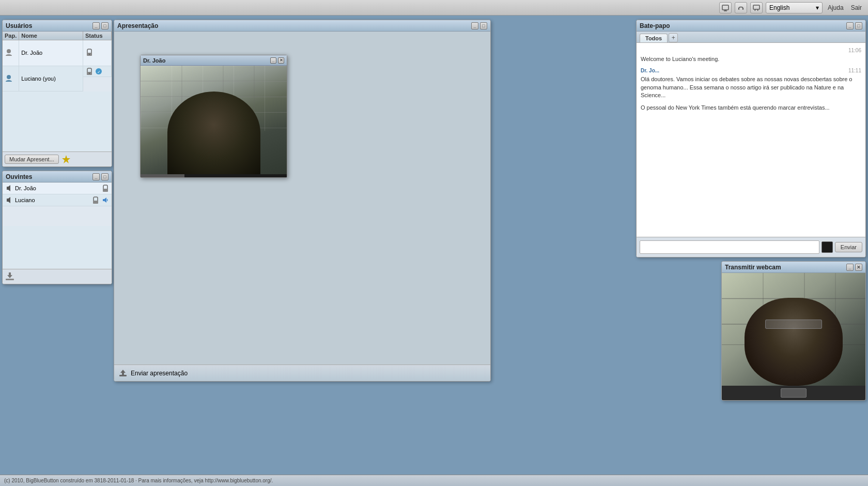 This screenshot has width=868, height=486. What do you see at coordinates (138, 481) in the screenshot?
I see `statusbar-text: (c) 2010, BigBlueButton construído em 38…` at bounding box center [138, 481].